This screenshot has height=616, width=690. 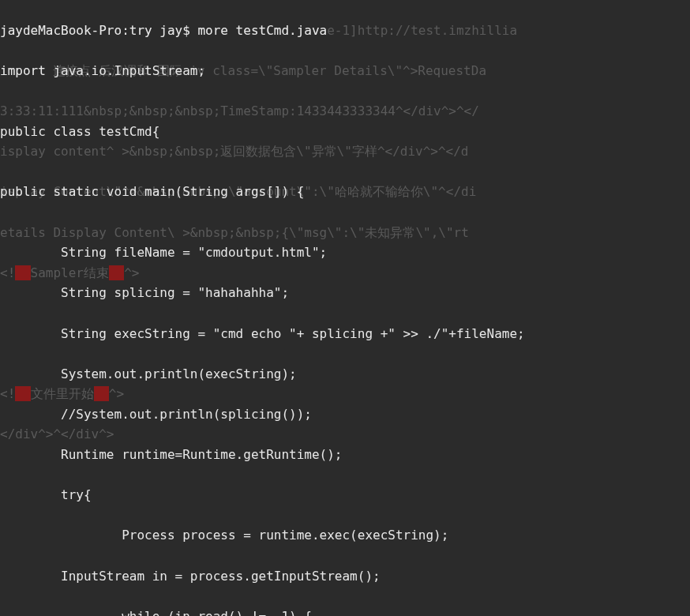 I want to click on code-line: String fileName = "cmdoutput.html";, so click(x=345, y=253).